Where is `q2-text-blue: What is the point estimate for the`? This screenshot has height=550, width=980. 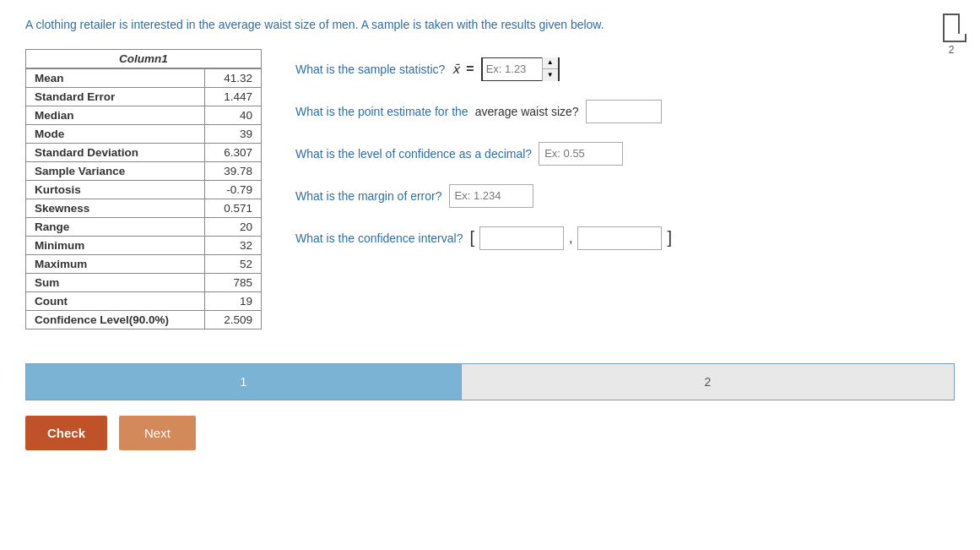
q2-text-blue: What is the point estimate for the is located at coordinates (382, 112).